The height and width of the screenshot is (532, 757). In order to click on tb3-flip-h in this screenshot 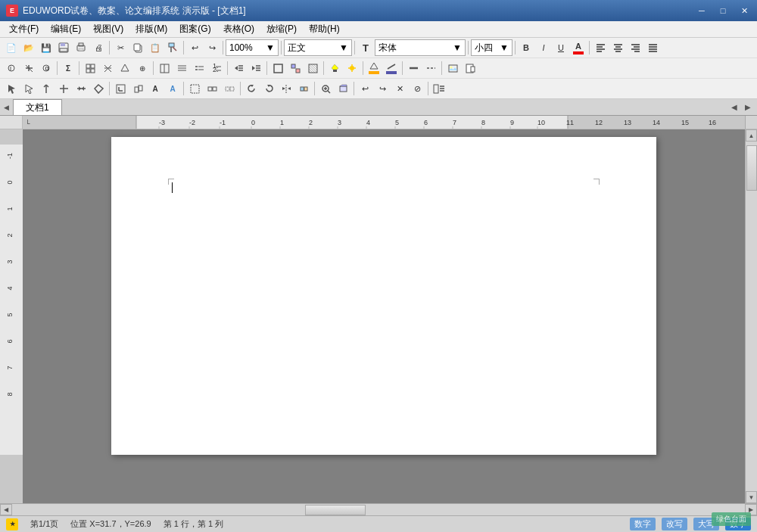, I will do `click(286, 89)`.